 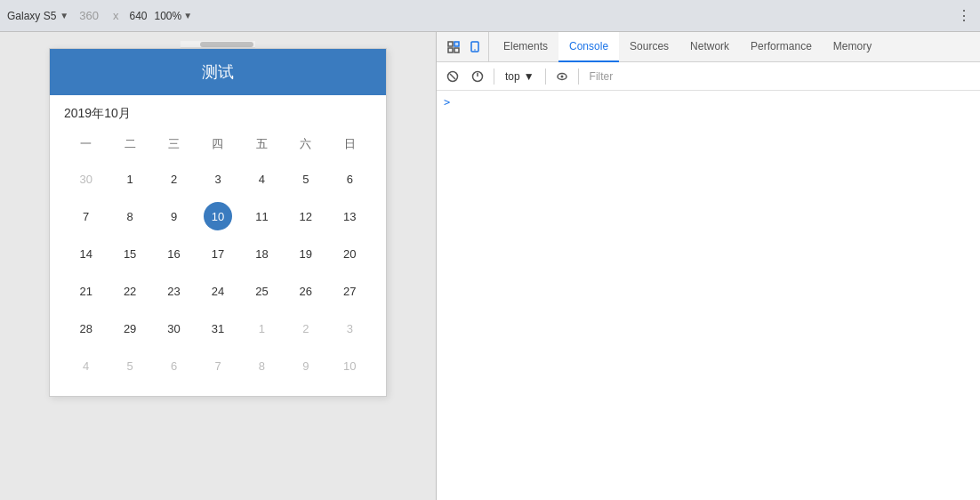 What do you see at coordinates (85, 328) in the screenshot?
I see `cal-day-4-0: 28` at bounding box center [85, 328].